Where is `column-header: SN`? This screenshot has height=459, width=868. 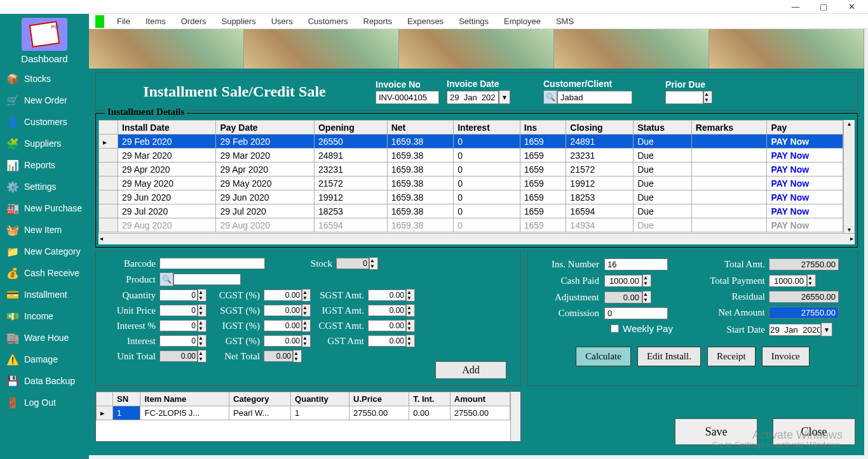
column-header: SN is located at coordinates (127, 399).